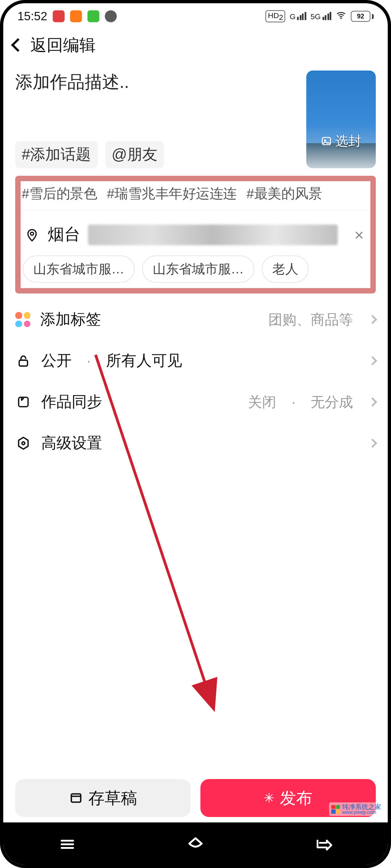  I want to click on clock: 15:52, so click(33, 17).